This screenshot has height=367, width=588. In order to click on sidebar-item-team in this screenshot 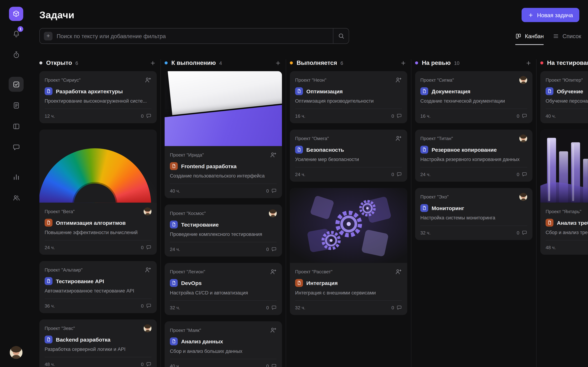, I will do `click(16, 198)`.